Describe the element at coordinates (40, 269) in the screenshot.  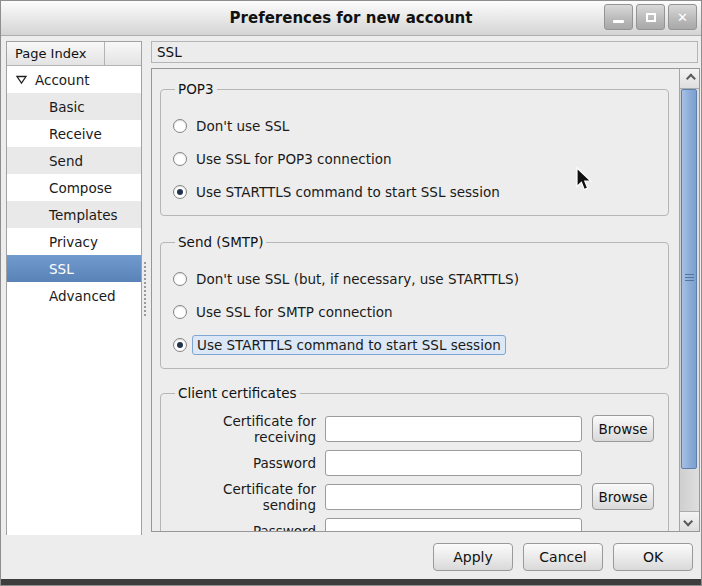
I see `sidebar-item-label: SSL` at that location.